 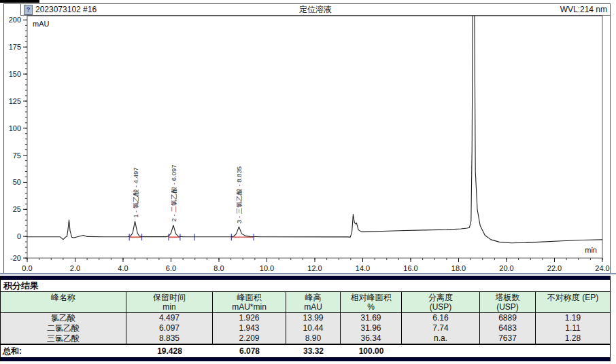 What do you see at coordinates (15, 128) in the screenshot?
I see `svg-text: 100` at bounding box center [15, 128].